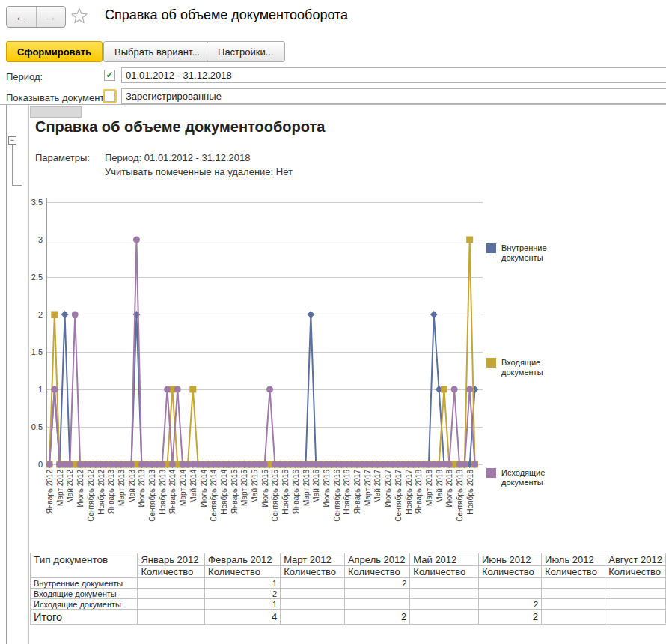 The height and width of the screenshot is (644, 666). I want to click on x-axis-tick-label: Май 2017, so click(377, 487).